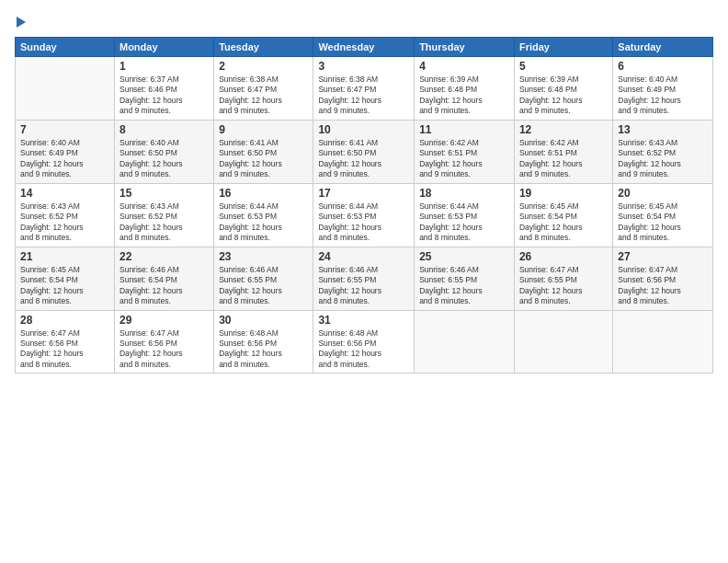 The height and width of the screenshot is (563, 728). What do you see at coordinates (364, 278) in the screenshot?
I see `day-cell: 24Sunrise: 6:46 AM Sunset: 6:55 PM Dayli…` at bounding box center [364, 278].